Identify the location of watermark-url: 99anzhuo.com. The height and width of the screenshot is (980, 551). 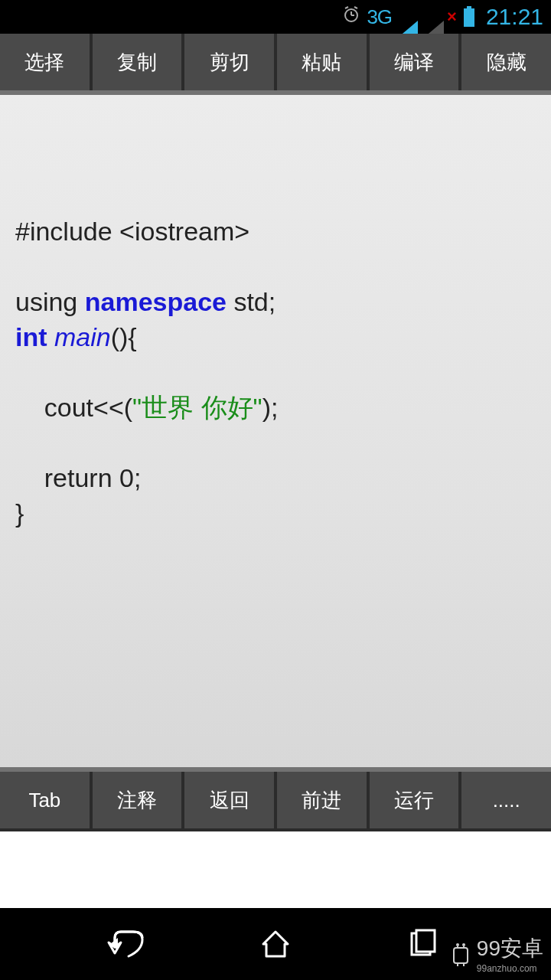
(510, 969).